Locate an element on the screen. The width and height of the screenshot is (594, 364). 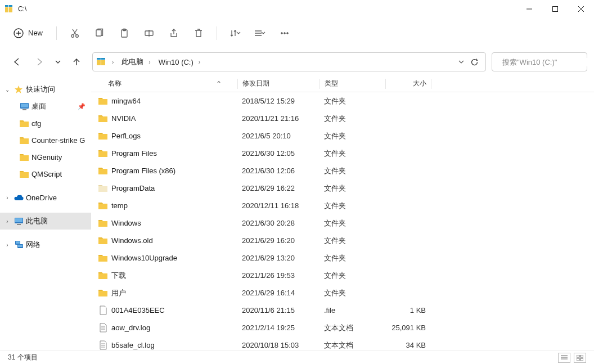
column-name: 名称⌃ is located at coordinates (164, 83).